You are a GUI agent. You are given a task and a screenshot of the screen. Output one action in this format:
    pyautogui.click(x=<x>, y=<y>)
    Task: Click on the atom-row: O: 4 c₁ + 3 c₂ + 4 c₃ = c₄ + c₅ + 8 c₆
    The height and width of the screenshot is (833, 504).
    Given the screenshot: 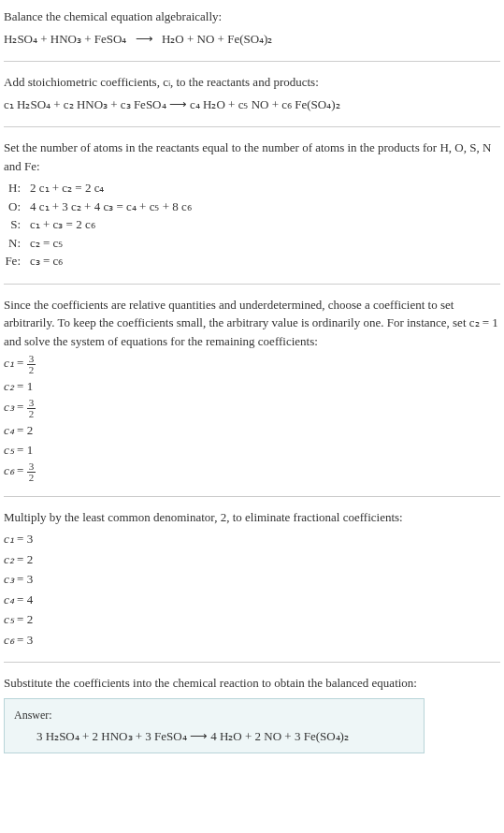 What is the action you would take?
    pyautogui.click(x=97, y=207)
    